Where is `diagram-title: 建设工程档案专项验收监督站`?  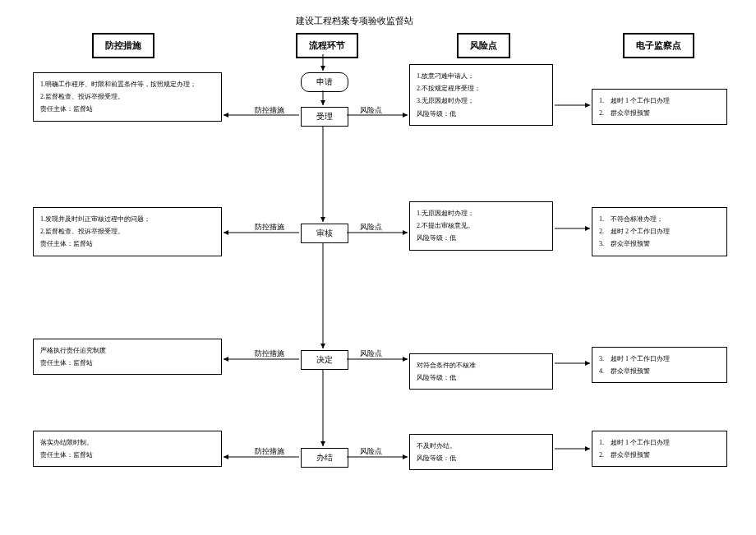
diagram-title: 建设工程档案专项验收监督站 is located at coordinates (355, 21).